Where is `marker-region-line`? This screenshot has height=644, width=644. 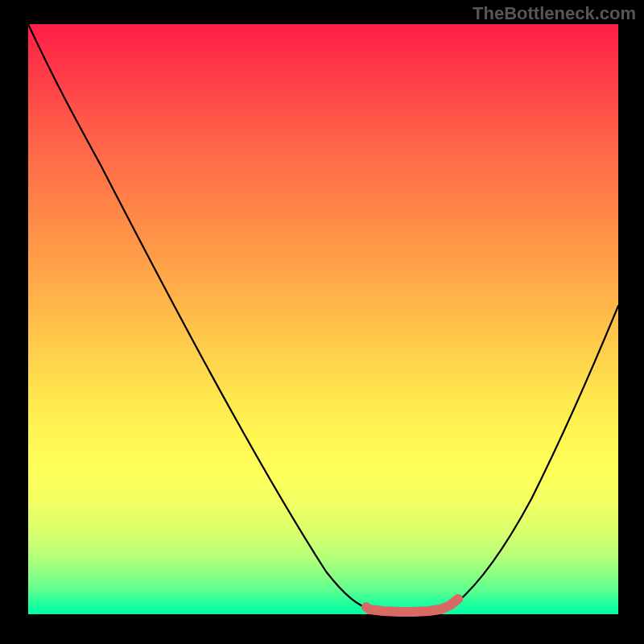
marker-region-line is located at coordinates (414, 605).